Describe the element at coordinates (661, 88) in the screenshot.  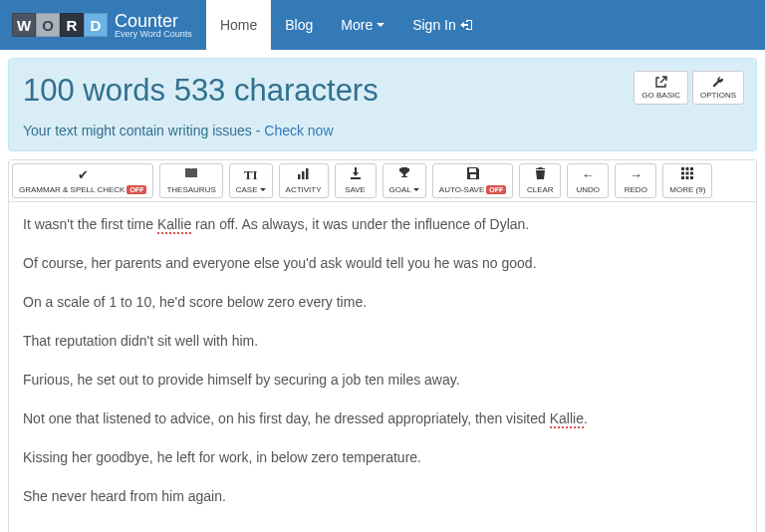
I see `go-basic-button: GO BASIC` at that location.